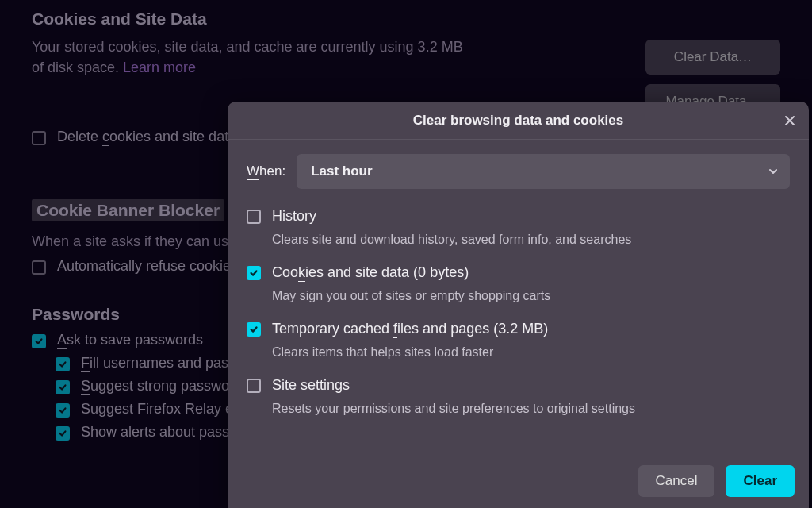 The width and height of the screenshot is (812, 508). I want to click on option-cookies: Cookies and site data (0 bytes) May sign…, so click(519, 284).